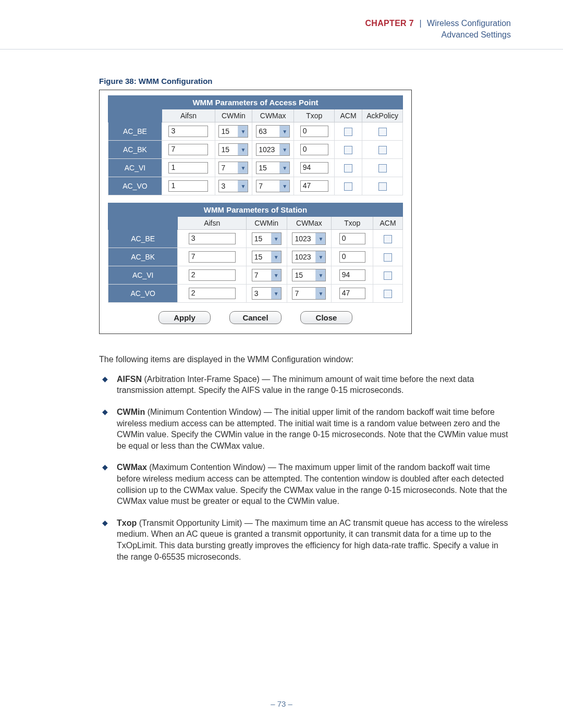 The image size is (563, 728). Describe the element at coordinates (129, 379) in the screenshot. I see `definition-term: AIFSN` at that location.